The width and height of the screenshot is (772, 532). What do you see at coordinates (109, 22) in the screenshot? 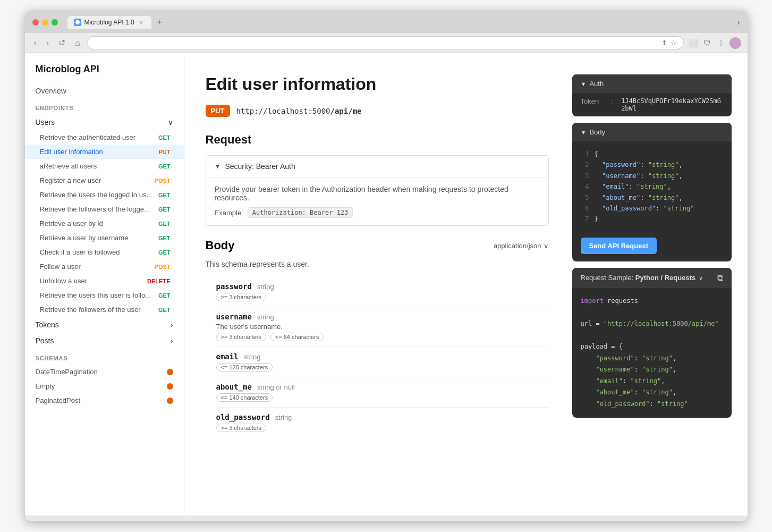
I see `active-tab: Microblog API 1.0 ×` at bounding box center [109, 22].